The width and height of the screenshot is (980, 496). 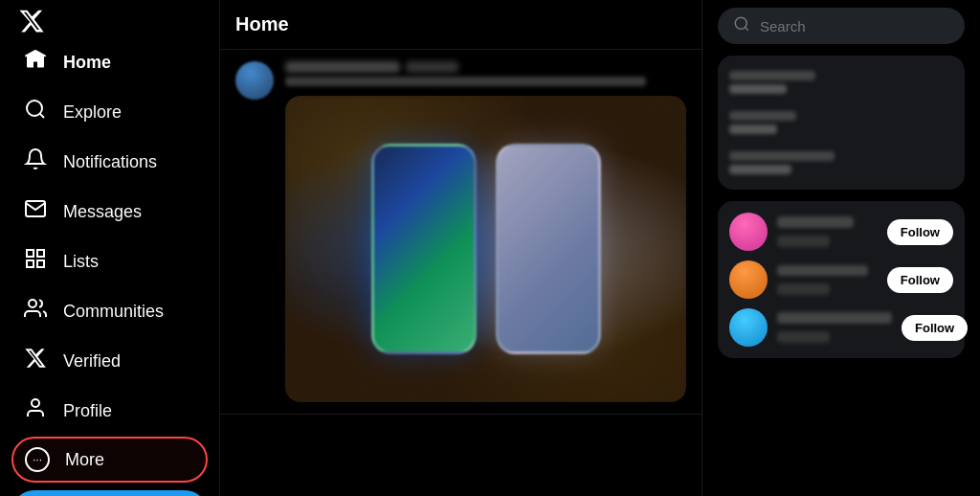 What do you see at coordinates (35, 62) in the screenshot?
I see `home-icon` at bounding box center [35, 62].